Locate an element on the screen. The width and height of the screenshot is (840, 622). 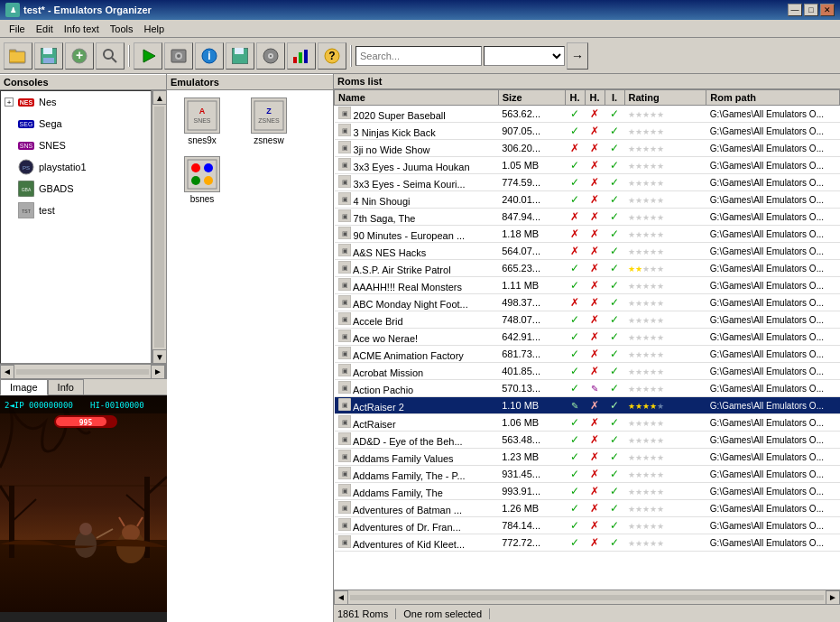
roms-hscroll: ◄ ► is located at coordinates (586, 597).